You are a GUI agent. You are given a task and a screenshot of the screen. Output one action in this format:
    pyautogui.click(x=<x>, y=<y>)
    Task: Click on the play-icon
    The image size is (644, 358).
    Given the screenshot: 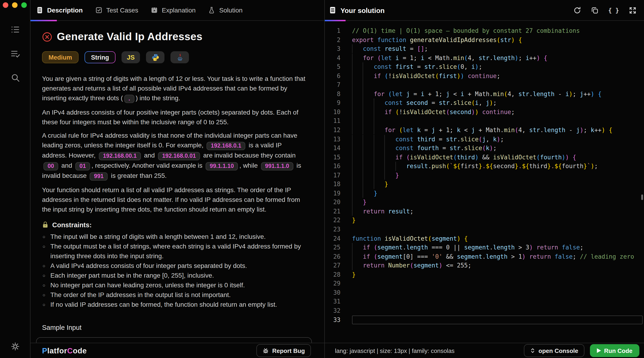 What is the action you would take?
    pyautogui.click(x=599, y=350)
    